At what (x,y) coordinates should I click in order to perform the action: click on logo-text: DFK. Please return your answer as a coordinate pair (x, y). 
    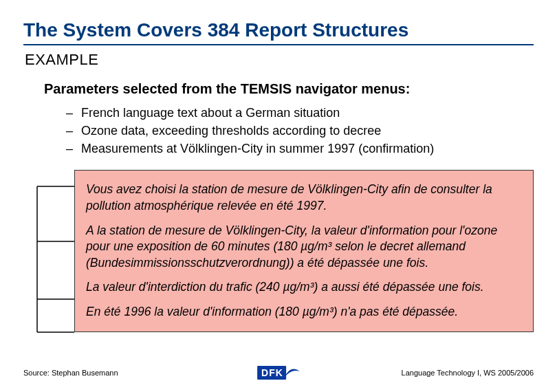
    Looking at the image, I should click on (272, 373).